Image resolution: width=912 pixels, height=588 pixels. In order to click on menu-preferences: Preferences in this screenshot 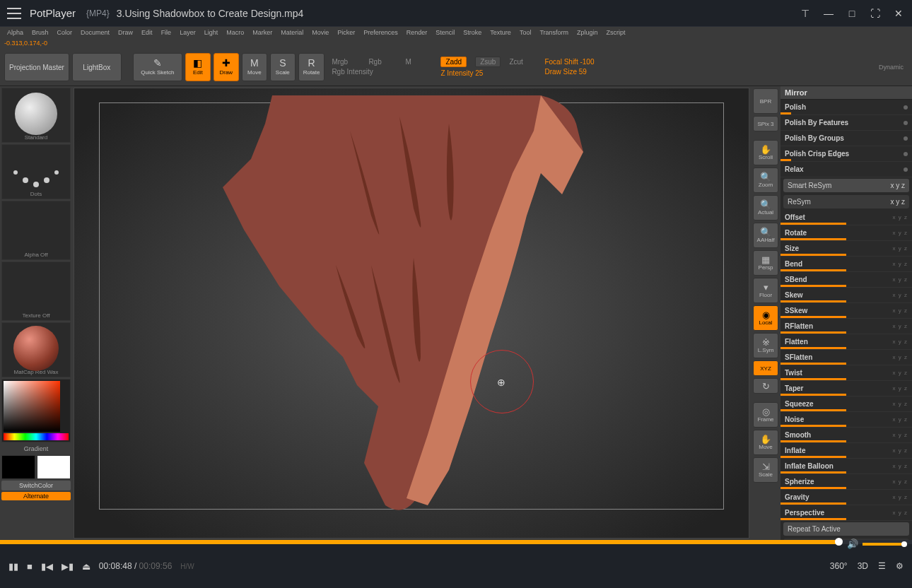, I will do `click(380, 33)`.